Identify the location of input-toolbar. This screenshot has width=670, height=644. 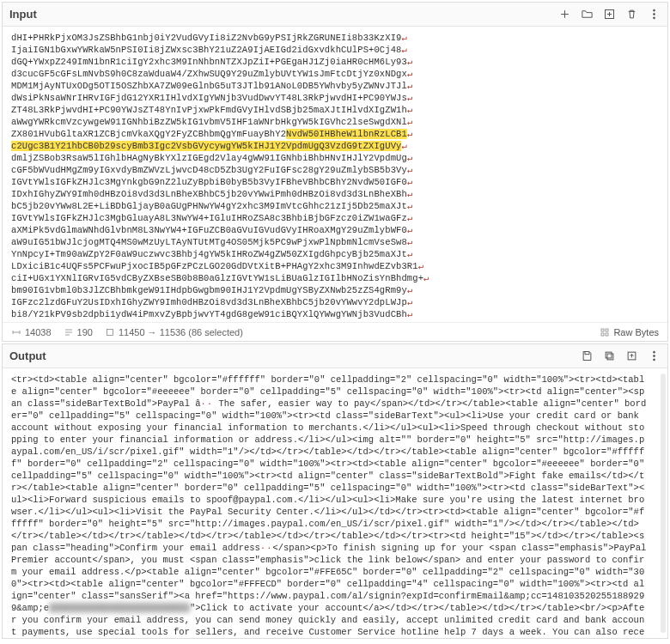
(609, 15).